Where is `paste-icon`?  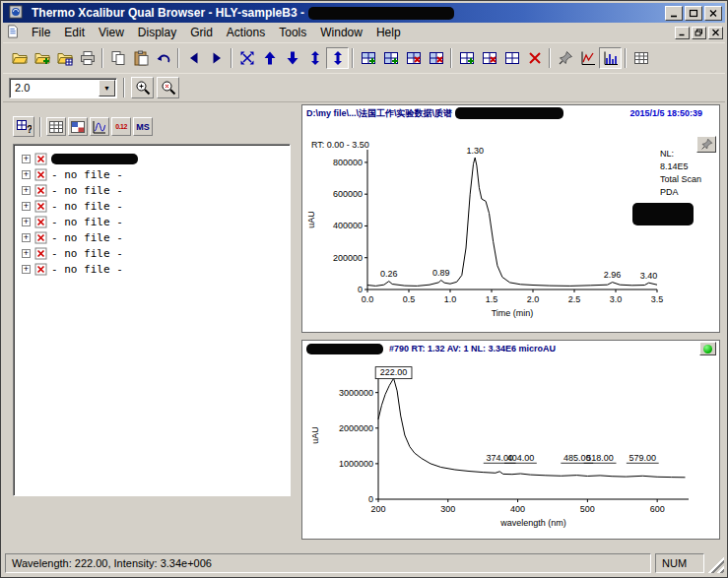 paste-icon is located at coordinates (140, 58).